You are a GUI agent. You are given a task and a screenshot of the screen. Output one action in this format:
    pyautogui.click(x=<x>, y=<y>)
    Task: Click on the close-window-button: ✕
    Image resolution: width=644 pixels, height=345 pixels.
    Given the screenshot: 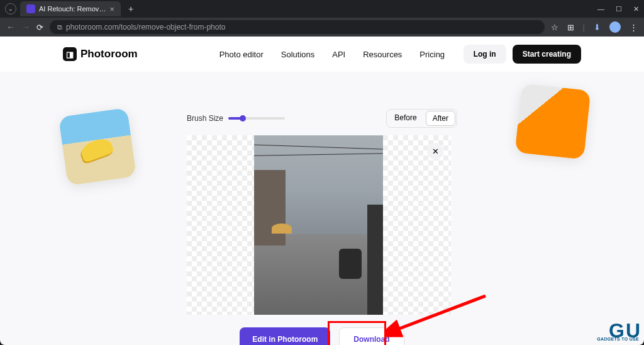 What is the action you would take?
    pyautogui.click(x=636, y=9)
    